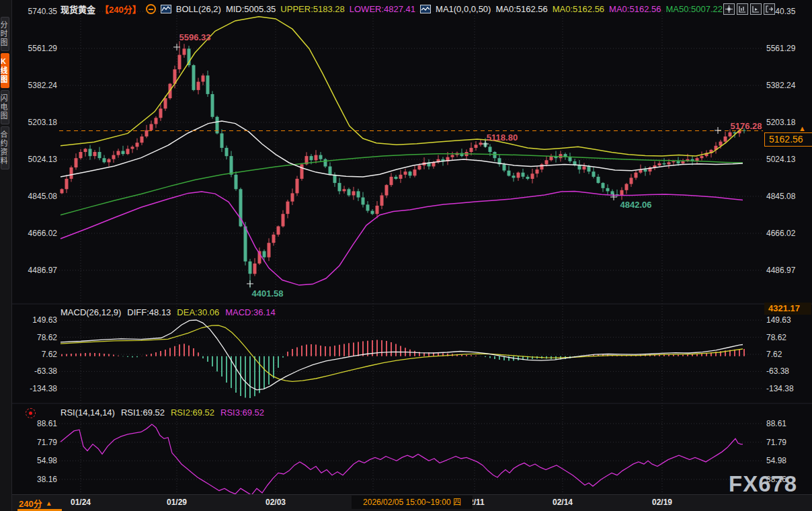  What do you see at coordinates (756, 9) in the screenshot?
I see `indicator-panel-icon` at bounding box center [756, 9].